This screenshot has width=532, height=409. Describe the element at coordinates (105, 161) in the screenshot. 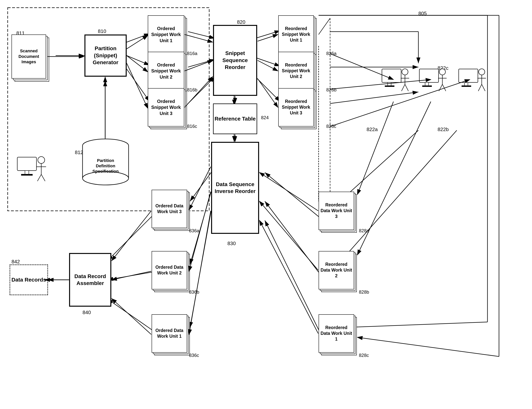

I see `svg-text: Partition` at that location.